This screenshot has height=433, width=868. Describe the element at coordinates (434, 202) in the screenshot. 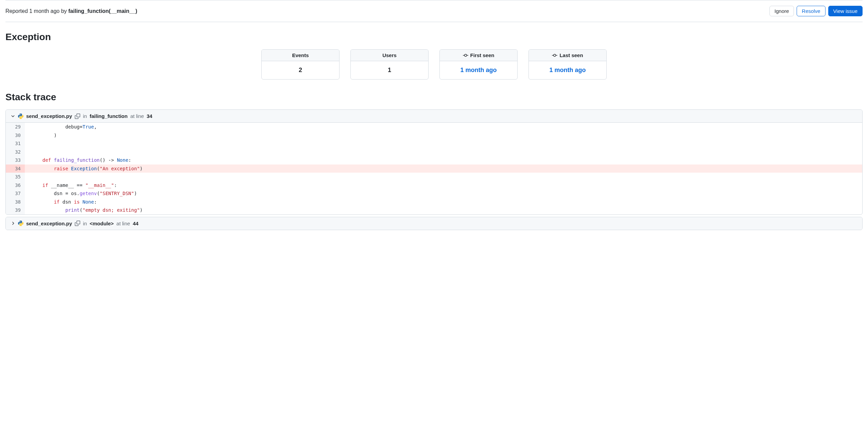

I see `code-line: 38 if dsn is None:` at that location.